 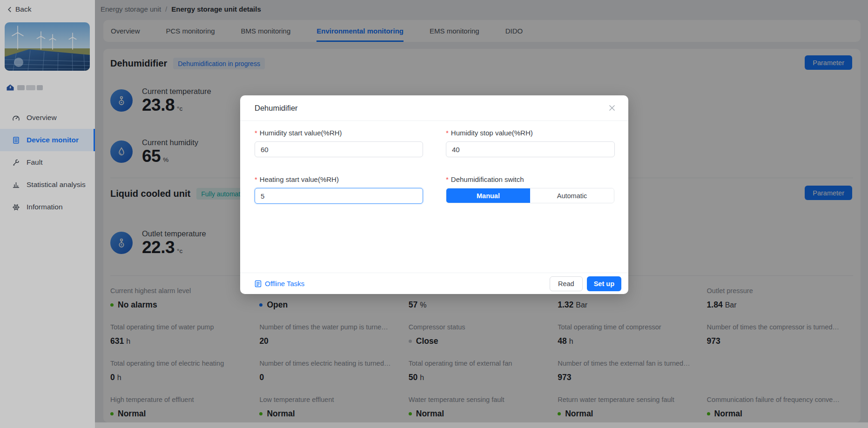 I want to click on offline-tasks-label: Offline Tasks, so click(x=285, y=284).